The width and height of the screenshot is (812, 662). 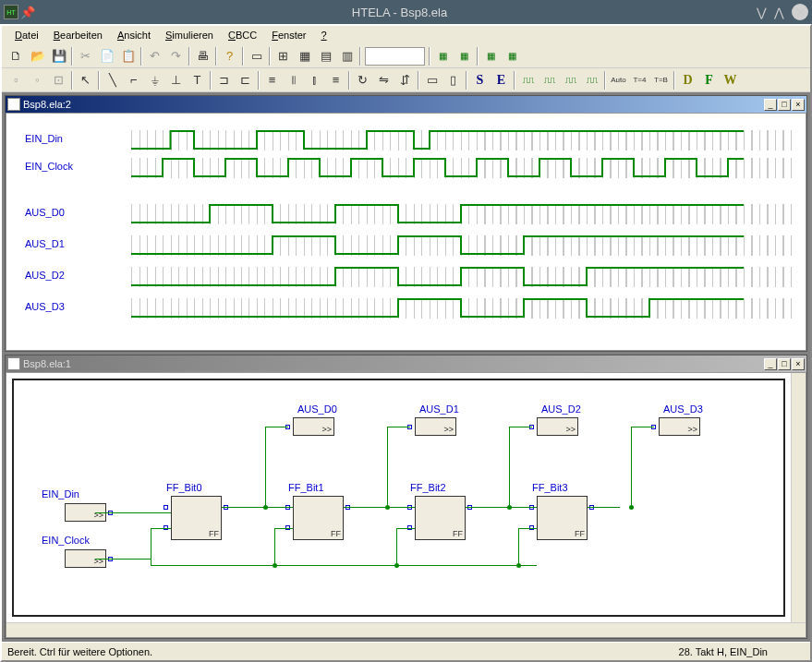 What do you see at coordinates (176, 56) in the screenshot?
I see `redo-icon: ↷` at bounding box center [176, 56].